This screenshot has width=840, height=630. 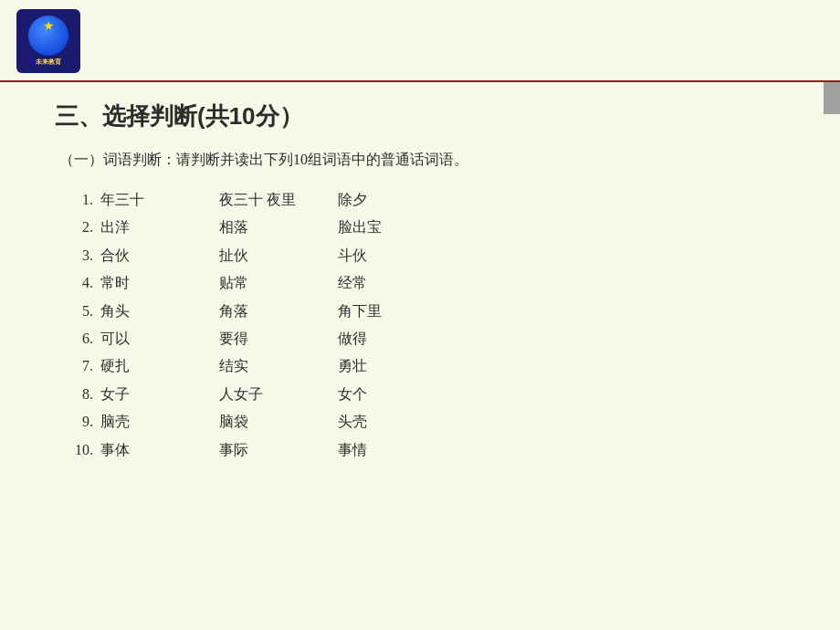 What do you see at coordinates (49, 26) in the screenshot?
I see `logo-star-icon: ★` at bounding box center [49, 26].